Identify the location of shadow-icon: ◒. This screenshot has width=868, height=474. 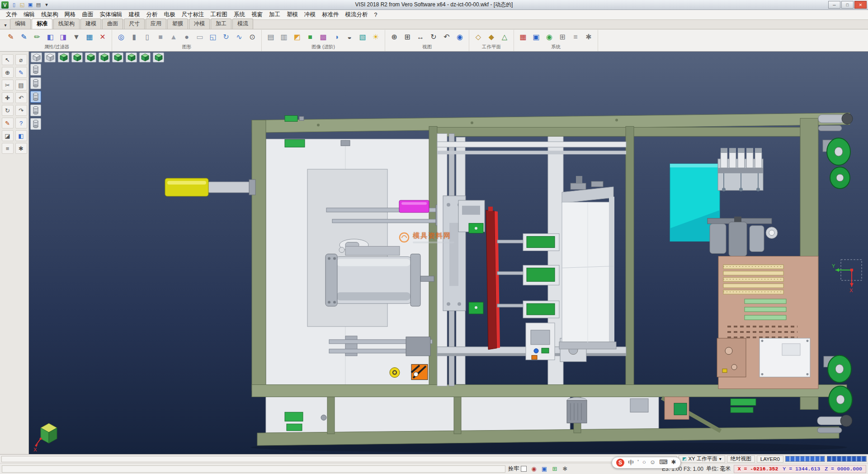
(349, 37).